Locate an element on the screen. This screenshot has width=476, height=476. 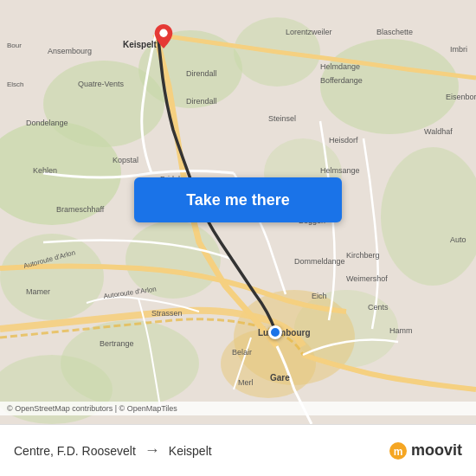
moovit-logo: m moovit is located at coordinates (426, 451).